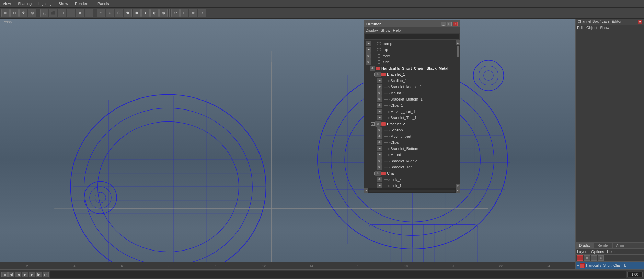 The image size is (644, 279). Describe the element at coordinates (458, 191) in the screenshot. I see `hscroll-right-btn: ►` at that location.